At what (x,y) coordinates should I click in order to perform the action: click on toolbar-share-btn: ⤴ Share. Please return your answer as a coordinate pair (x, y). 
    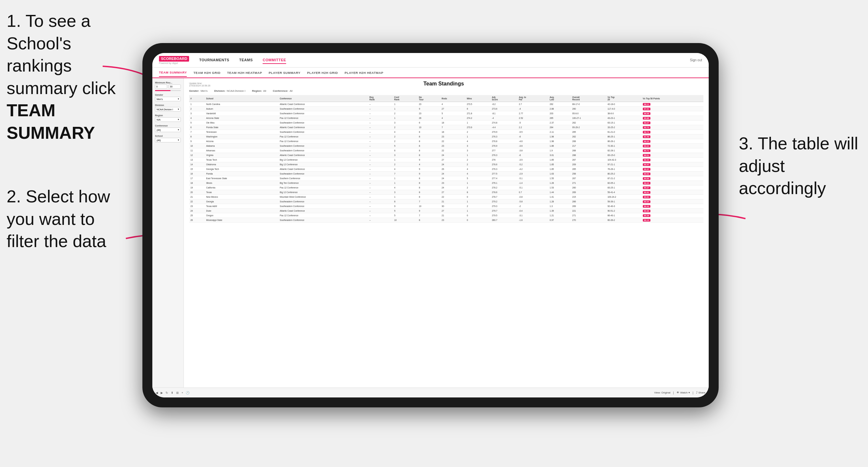
    Looking at the image, I should click on (701, 393).